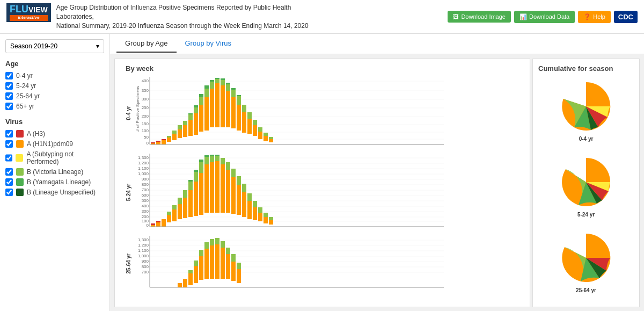 This screenshot has width=644, height=311. Describe the element at coordinates (145, 261) in the screenshot. I see `svg-text: 900` at that location.